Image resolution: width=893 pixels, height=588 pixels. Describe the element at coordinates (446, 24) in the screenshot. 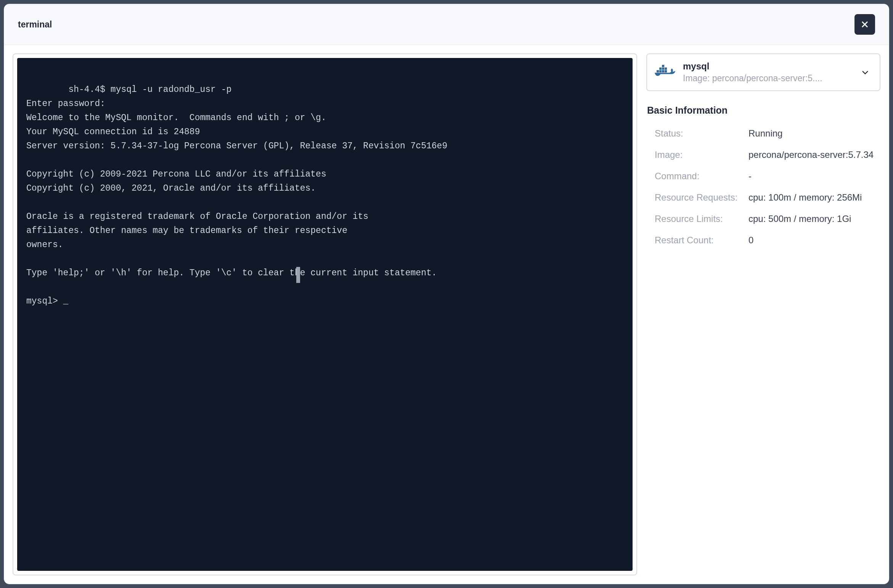

I see `modal-header: terminal` at that location.